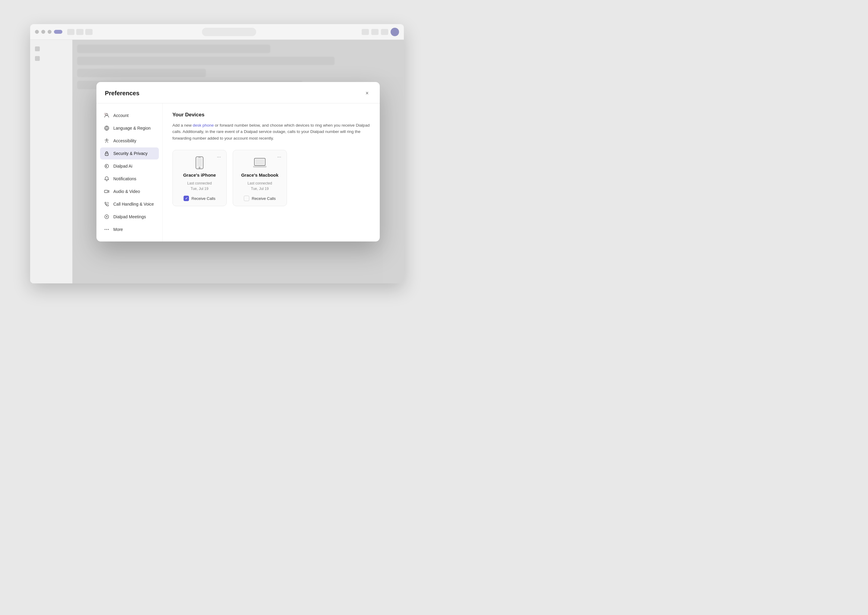  I want to click on search-pill, so click(229, 32).